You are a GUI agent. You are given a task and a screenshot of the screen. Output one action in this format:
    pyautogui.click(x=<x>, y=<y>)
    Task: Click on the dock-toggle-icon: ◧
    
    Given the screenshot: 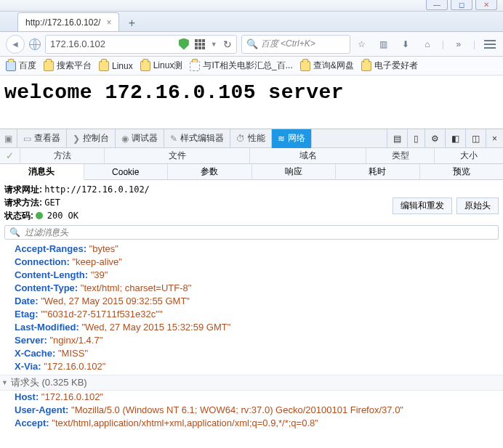 What is the action you would take?
    pyautogui.click(x=455, y=139)
    